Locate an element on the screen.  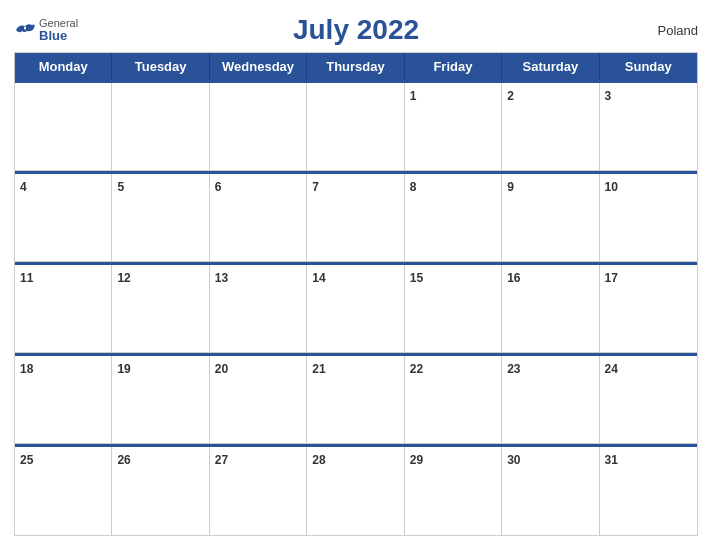
day-header-monday: Monday is located at coordinates (64, 66).